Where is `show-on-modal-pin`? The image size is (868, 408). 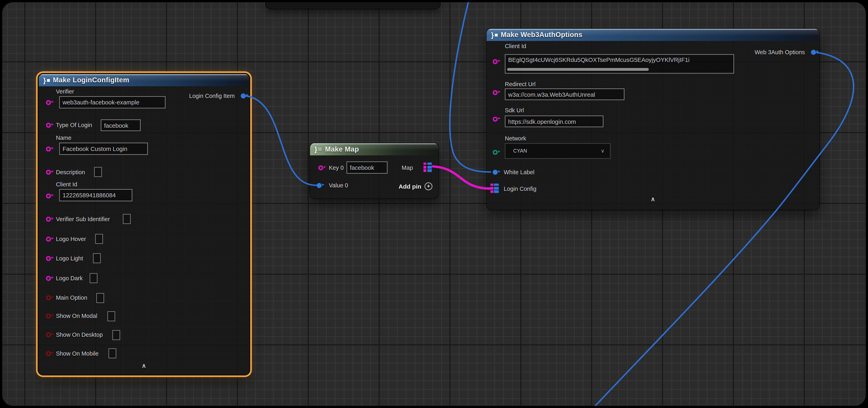 show-on-modal-pin is located at coordinates (49, 316).